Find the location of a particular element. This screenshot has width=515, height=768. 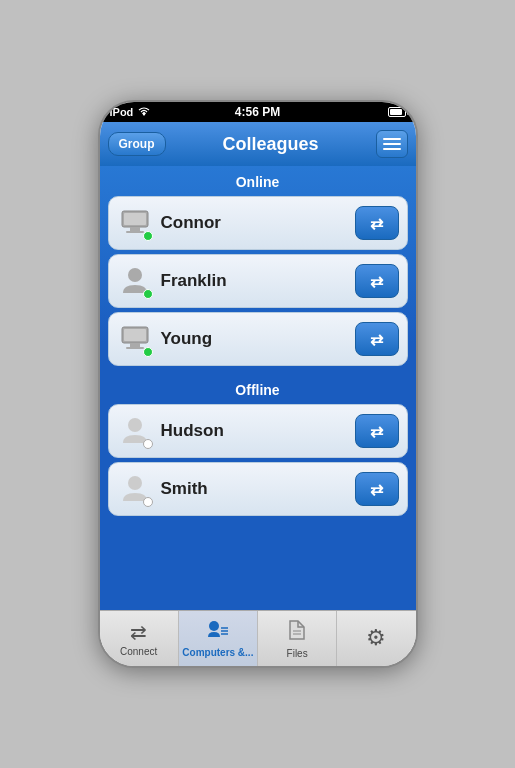

tab-connect: ⇄ Connect is located at coordinates (140, 638).